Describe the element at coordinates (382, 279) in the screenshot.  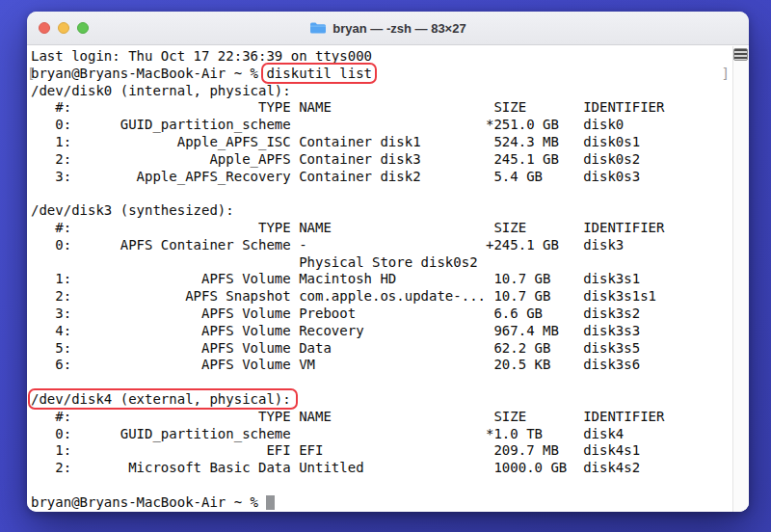
I see `terminal-line: 1: APFS Volume Macintosh HD 10.7 GB disk…` at that location.